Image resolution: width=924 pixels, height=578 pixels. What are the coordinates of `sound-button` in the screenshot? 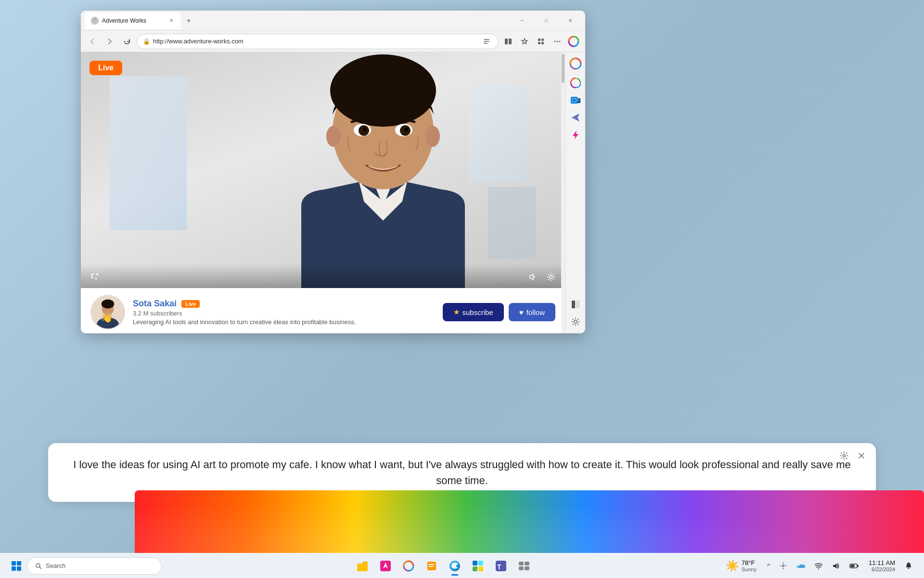 It's located at (836, 566).